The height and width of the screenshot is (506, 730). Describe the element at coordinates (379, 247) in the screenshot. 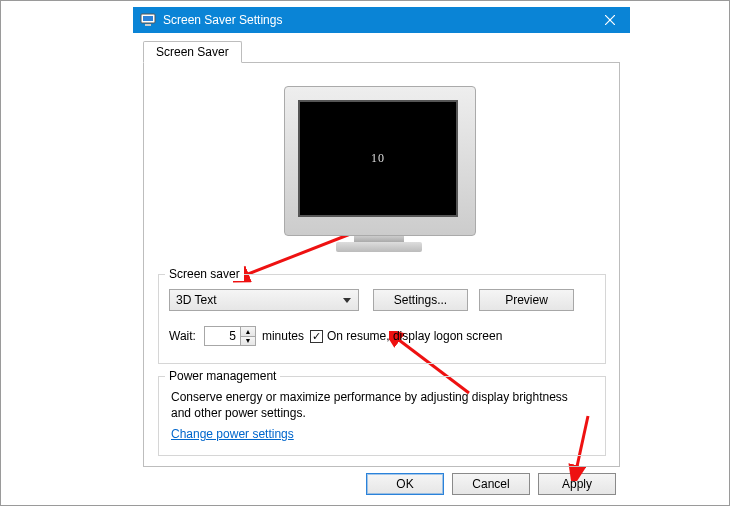

I see `monitor-base` at that location.